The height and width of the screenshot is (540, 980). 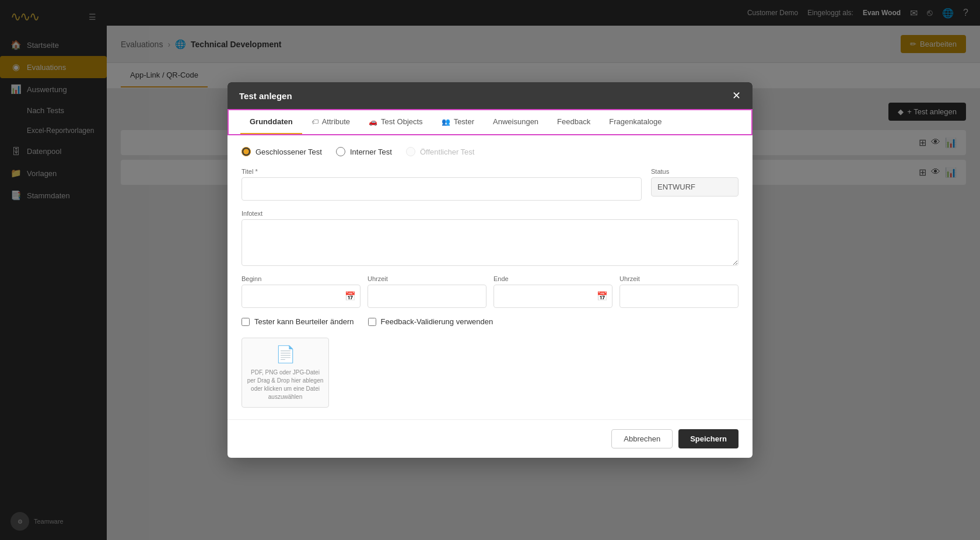 I want to click on infotext-label: Infotext, so click(x=490, y=213).